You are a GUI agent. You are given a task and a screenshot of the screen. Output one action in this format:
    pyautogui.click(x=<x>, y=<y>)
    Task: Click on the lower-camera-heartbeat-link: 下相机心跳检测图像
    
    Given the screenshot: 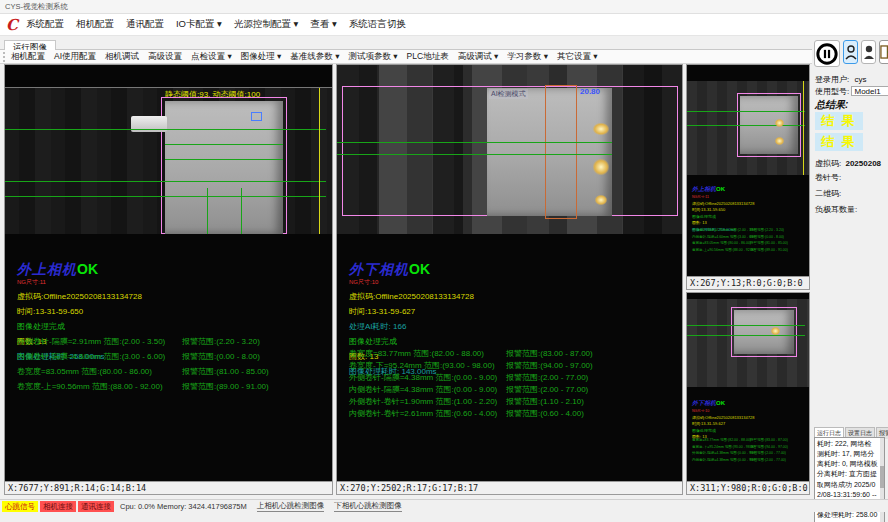 What is the action you would take?
    pyautogui.click(x=368, y=506)
    